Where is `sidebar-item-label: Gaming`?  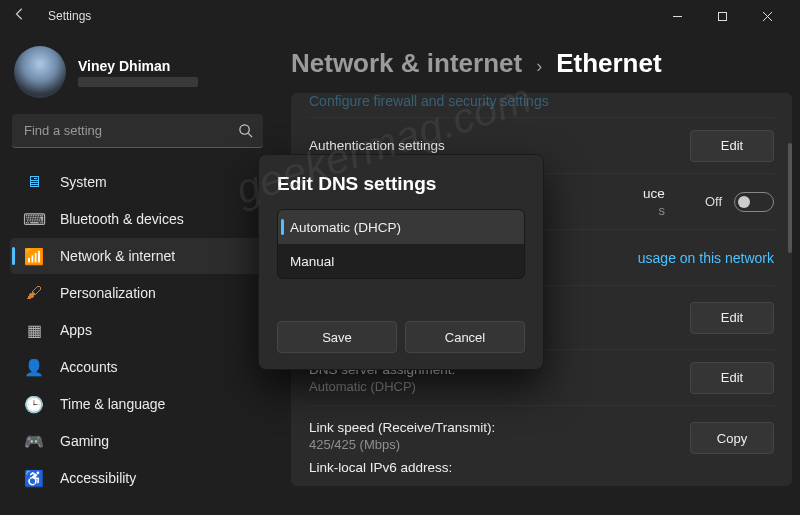 sidebar-item-label: Gaming is located at coordinates (84, 441).